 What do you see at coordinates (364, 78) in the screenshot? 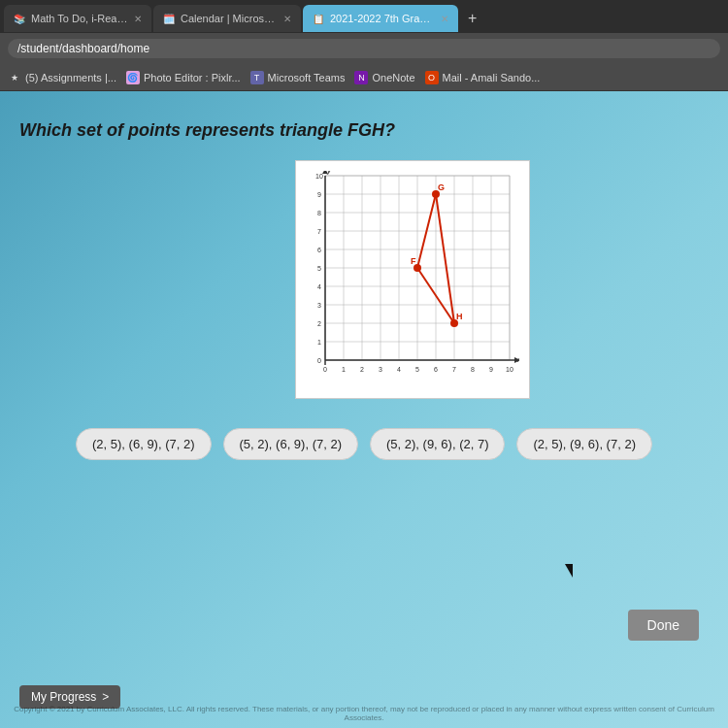
I see `bookmarks-bar: ★ (5) Assignments |... 🌀 Photo Editor : …` at bounding box center [364, 78].